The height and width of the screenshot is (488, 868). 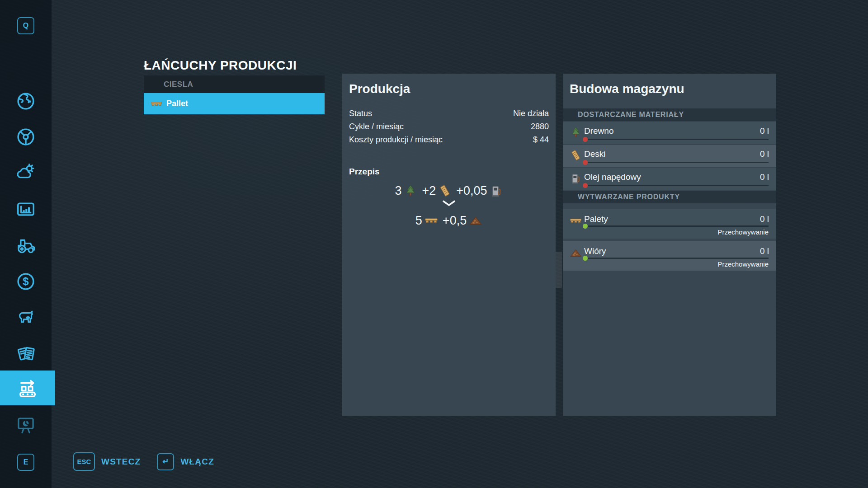 I want to click on sidebar-item-map, so click(x=26, y=101).